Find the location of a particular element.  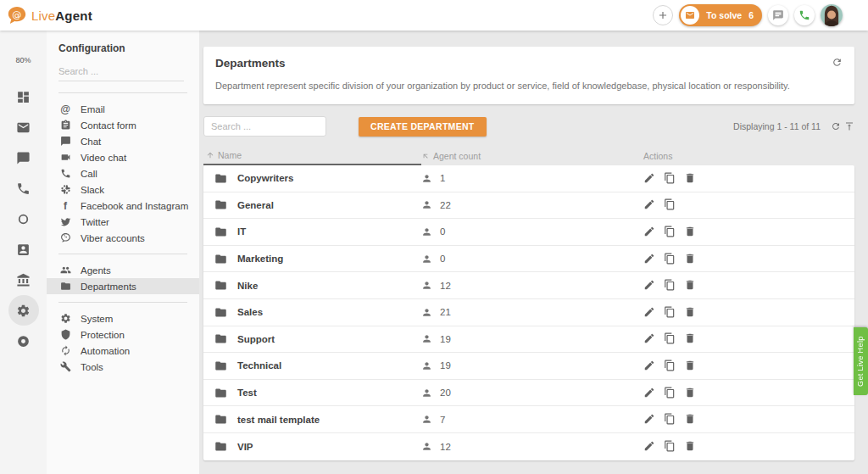

table-row: IT0 is located at coordinates (529, 232).